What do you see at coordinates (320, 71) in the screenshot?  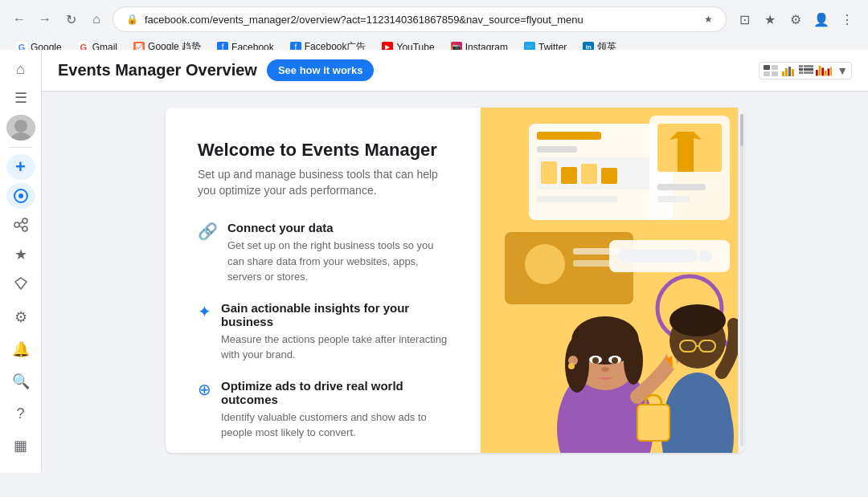 I see `see-how-button: See how it works` at bounding box center [320, 71].